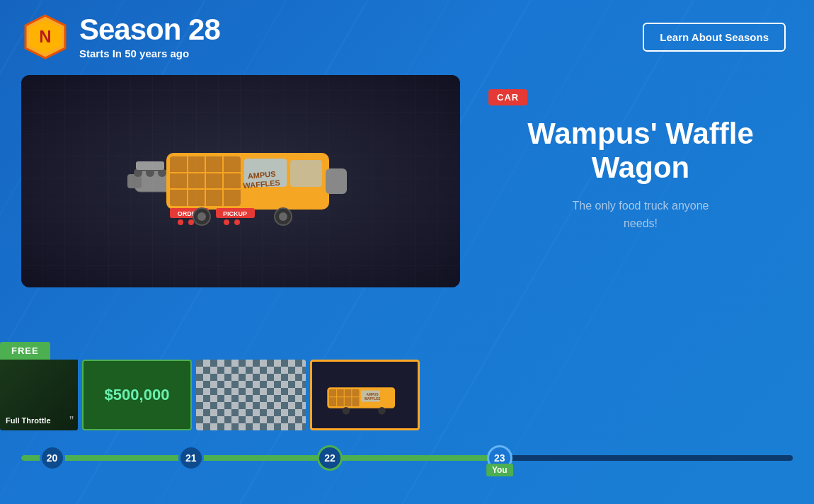 This screenshot has height=504, width=814. What do you see at coordinates (260, 458) in the screenshot?
I see `progress-fill` at bounding box center [260, 458].